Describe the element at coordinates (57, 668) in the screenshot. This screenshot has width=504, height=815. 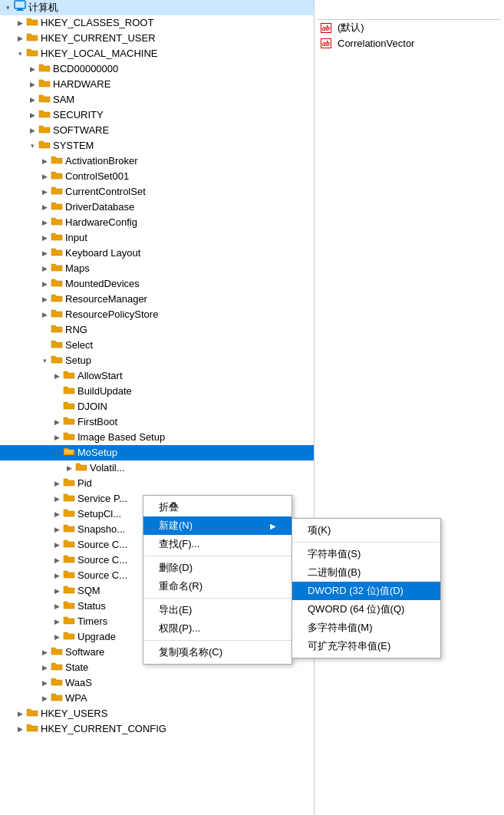
I see `folder-icon-state` at that location.